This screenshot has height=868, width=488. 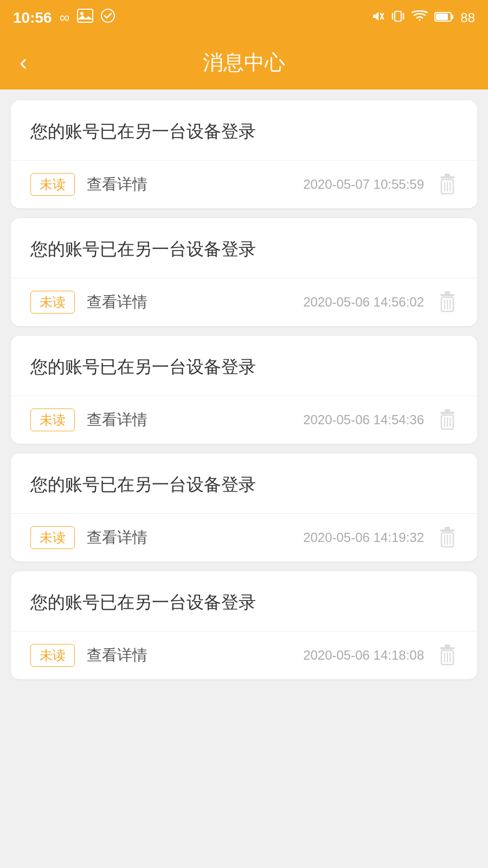 What do you see at coordinates (23, 62) in the screenshot?
I see `back-button: ‹` at bounding box center [23, 62].